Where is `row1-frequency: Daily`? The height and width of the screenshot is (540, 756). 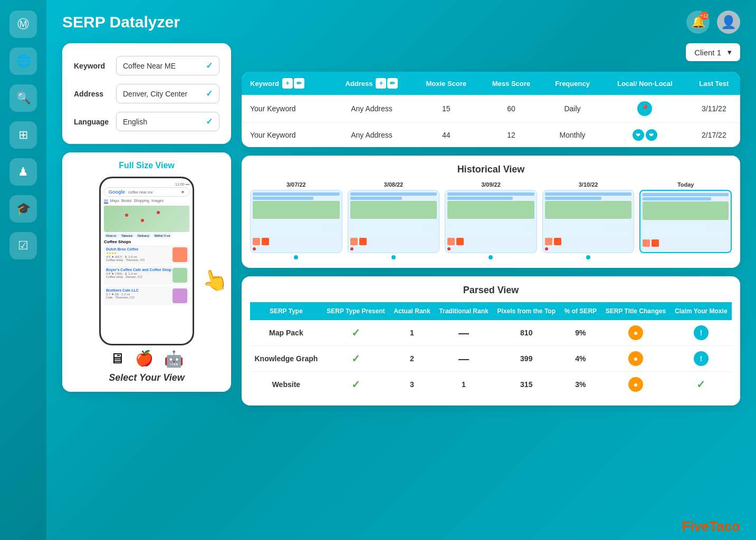 row1-frequency: Daily is located at coordinates (572, 109).